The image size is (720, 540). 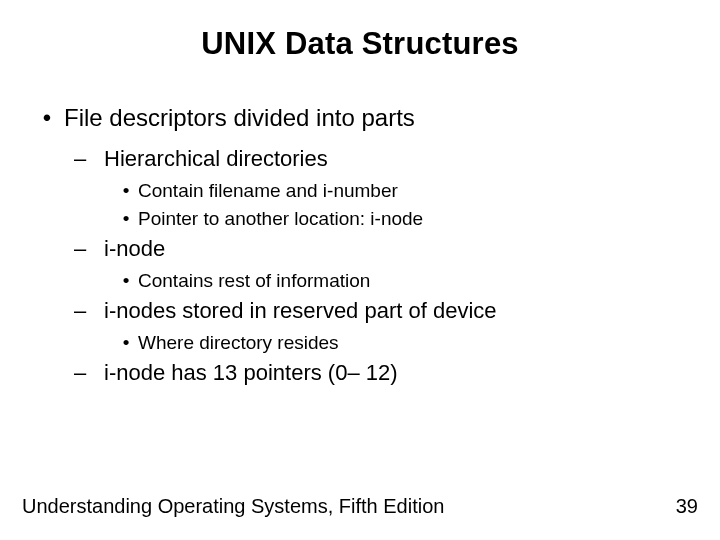 What do you see at coordinates (687, 506) in the screenshot?
I see `page-number: 39` at bounding box center [687, 506].